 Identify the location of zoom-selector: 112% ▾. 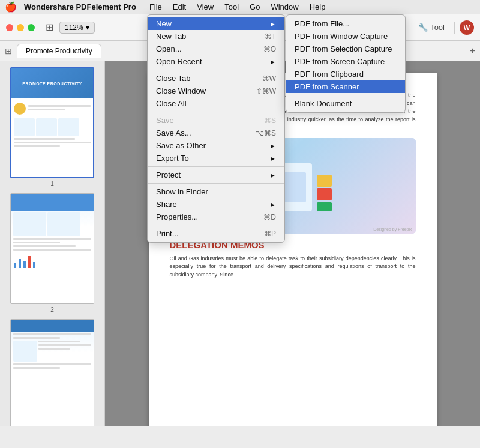
(77, 28).